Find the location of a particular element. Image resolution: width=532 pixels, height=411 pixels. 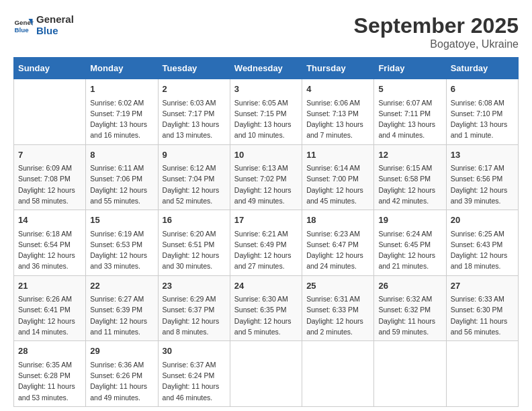

day-number: 27 is located at coordinates (482, 286).